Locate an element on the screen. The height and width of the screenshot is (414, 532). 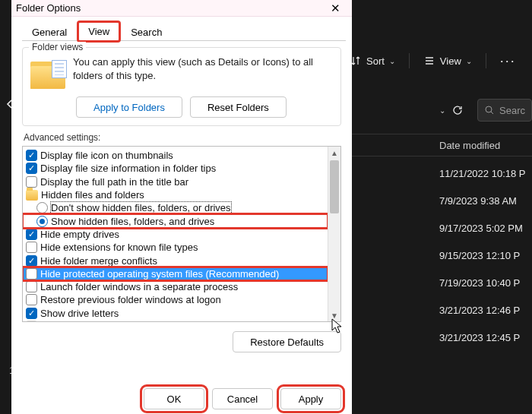
opt-show-encrypted-color: Show encrypted or compressed NTFS files … is located at coordinates (175, 321).